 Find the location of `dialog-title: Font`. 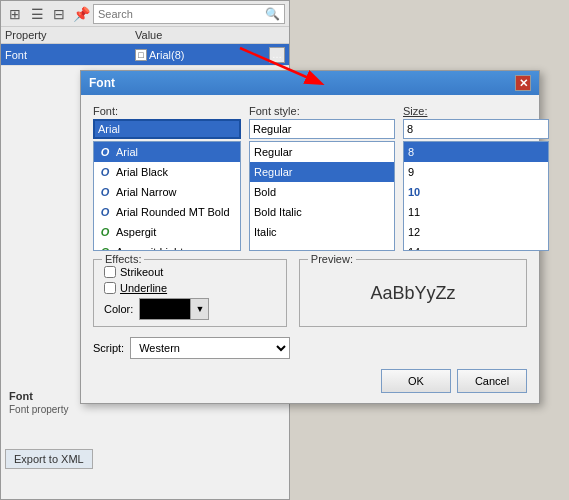

dialog-title: Font is located at coordinates (102, 83).